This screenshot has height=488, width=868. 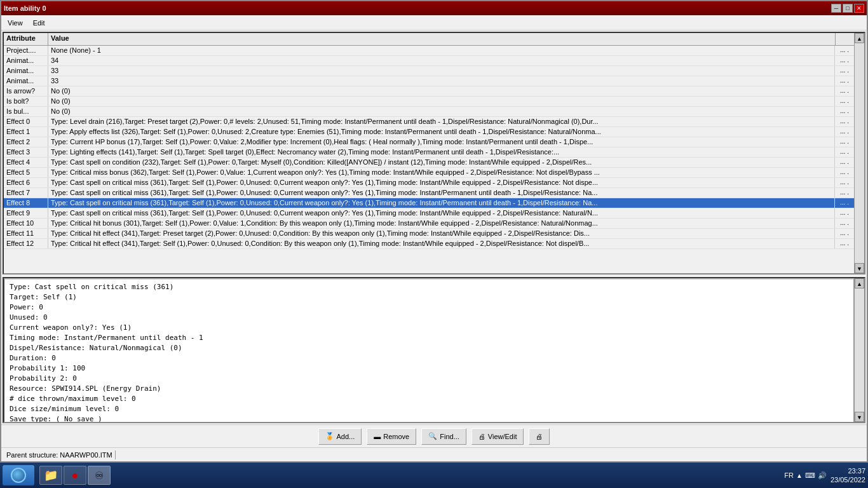 I want to click on minimize-button: ─, so click(x=836, y=8).